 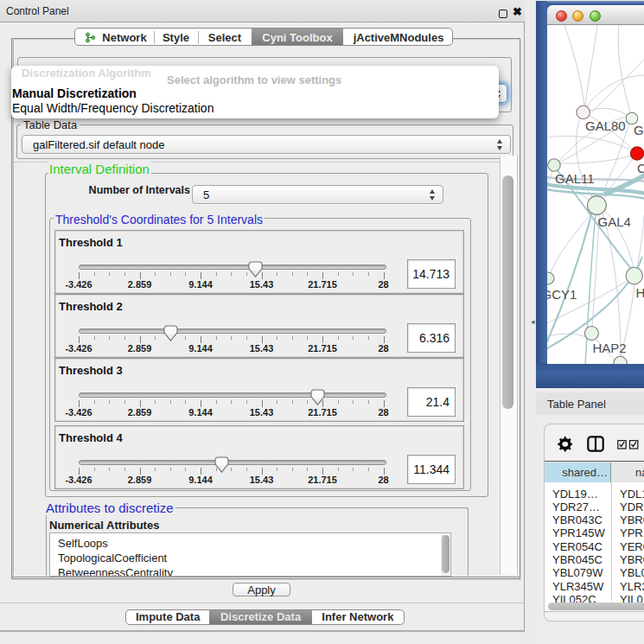 What do you see at coordinates (639, 130) in the screenshot?
I see `svg-text: GA` at bounding box center [639, 130].